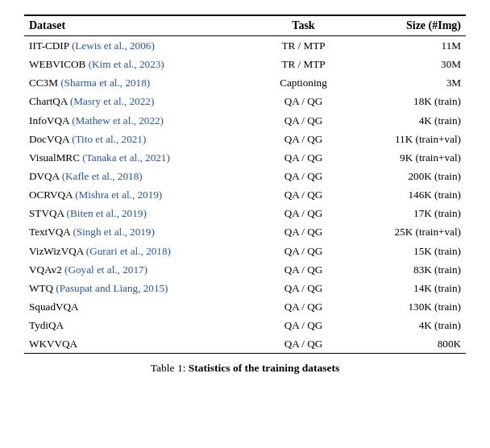 The height and width of the screenshot is (448, 490). What do you see at coordinates (142, 213) in the screenshot?
I see `cell-dataset: STVQA (Biten et al., 2019)` at bounding box center [142, 213].